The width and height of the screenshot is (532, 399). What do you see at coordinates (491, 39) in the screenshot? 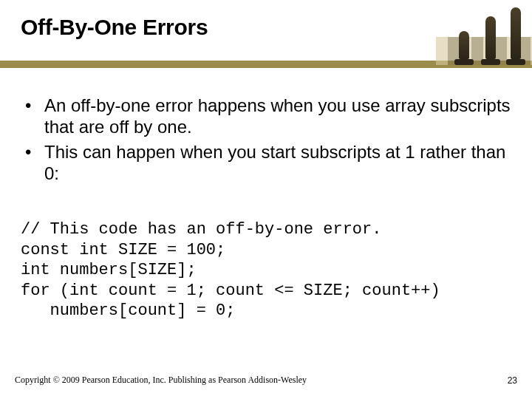
I see `chess-queen-icon` at bounding box center [491, 39].